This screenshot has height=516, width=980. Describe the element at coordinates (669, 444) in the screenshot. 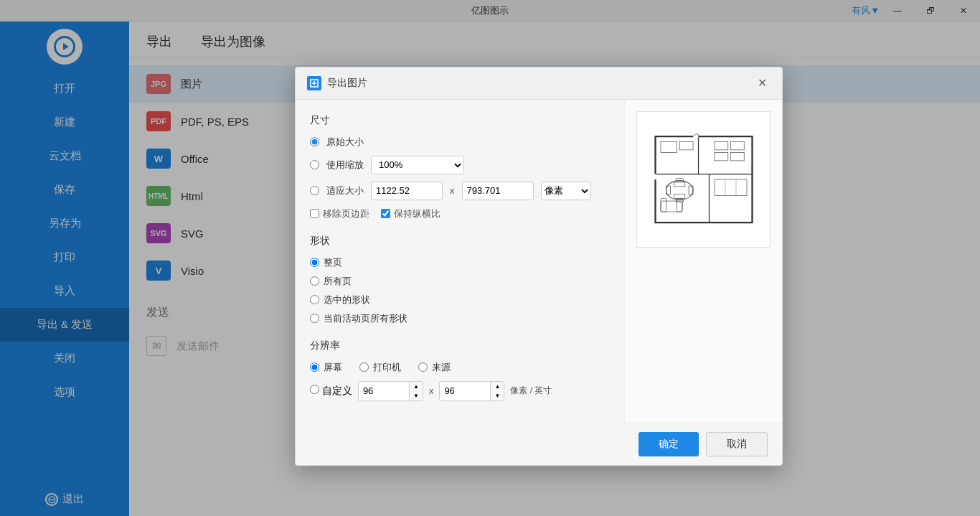

I see `confirm-button: 确定` at that location.